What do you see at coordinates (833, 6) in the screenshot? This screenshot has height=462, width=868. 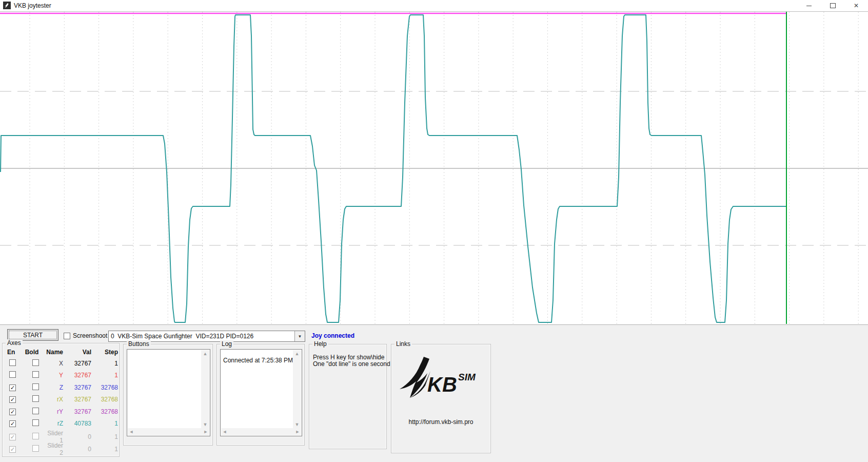 I see `window-controls: ✕` at bounding box center [833, 6].